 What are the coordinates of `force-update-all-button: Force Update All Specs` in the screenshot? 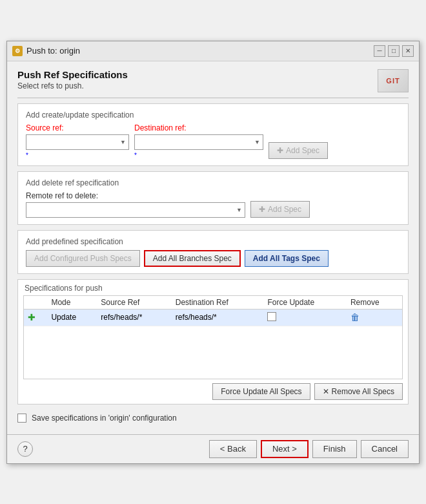 It's located at (261, 392).